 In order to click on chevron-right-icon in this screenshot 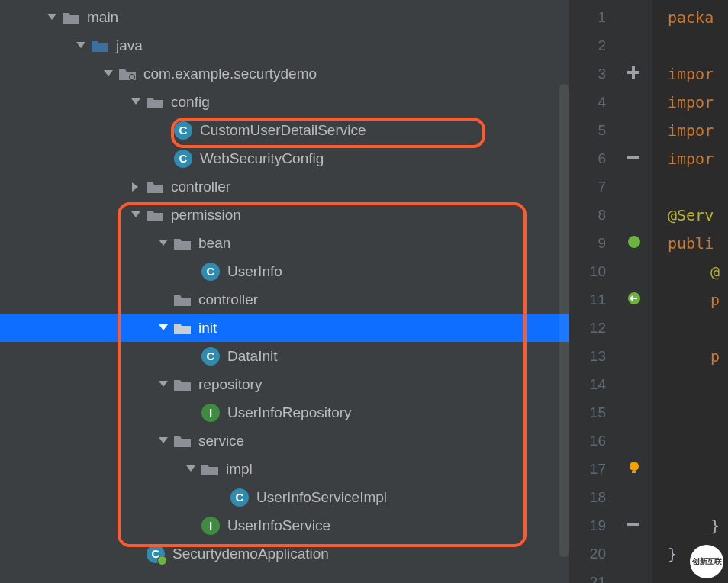, I will do `click(136, 187)`.